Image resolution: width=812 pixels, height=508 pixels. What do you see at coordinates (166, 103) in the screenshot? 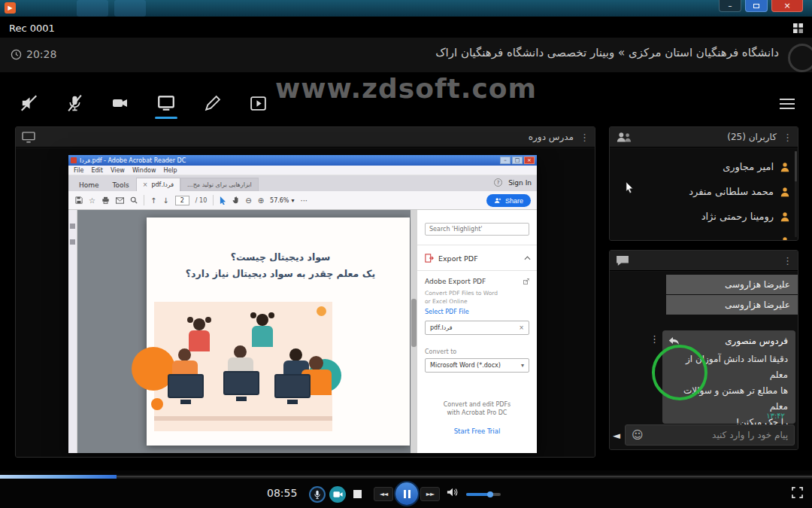
I see `screen-share-button` at bounding box center [166, 103].